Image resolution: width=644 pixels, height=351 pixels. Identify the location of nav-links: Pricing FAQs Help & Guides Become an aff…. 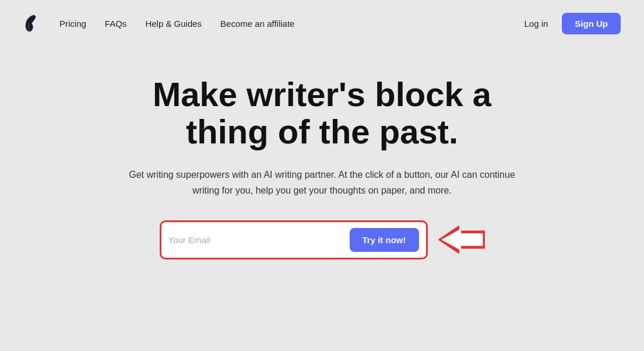
(291, 23).